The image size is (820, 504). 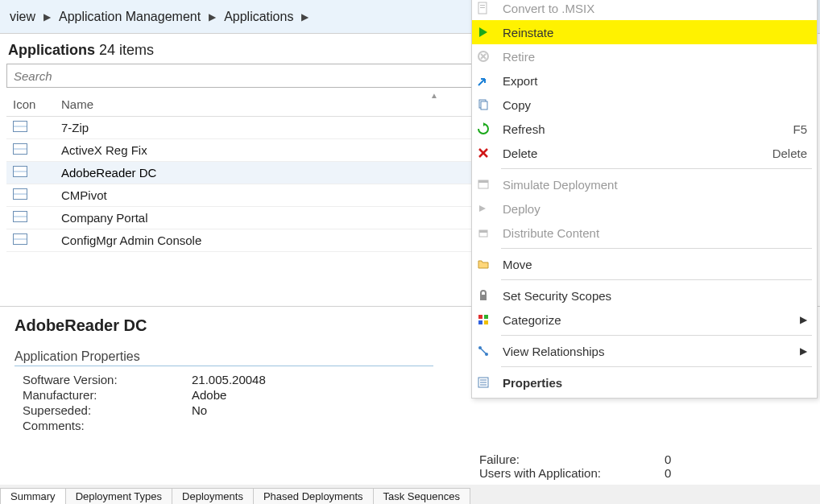 What do you see at coordinates (487, 209) in the screenshot?
I see `arrow-right-icon` at bounding box center [487, 209].